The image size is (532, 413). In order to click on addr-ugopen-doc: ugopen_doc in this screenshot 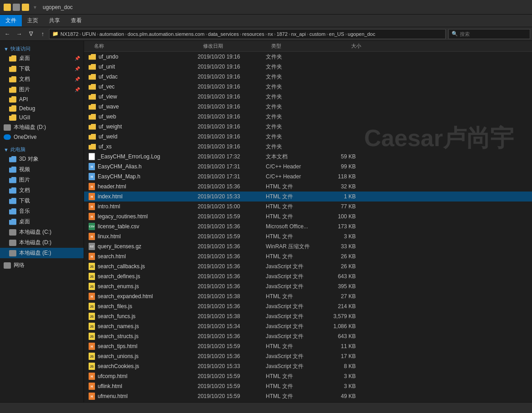, I will do `click(362, 34)`.